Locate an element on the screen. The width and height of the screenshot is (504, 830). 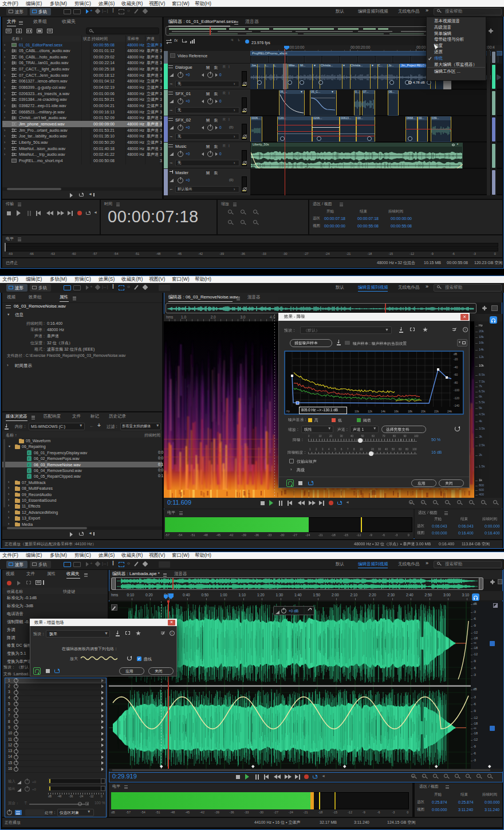
svg-text: 16k is located at coordinates (396, 411).